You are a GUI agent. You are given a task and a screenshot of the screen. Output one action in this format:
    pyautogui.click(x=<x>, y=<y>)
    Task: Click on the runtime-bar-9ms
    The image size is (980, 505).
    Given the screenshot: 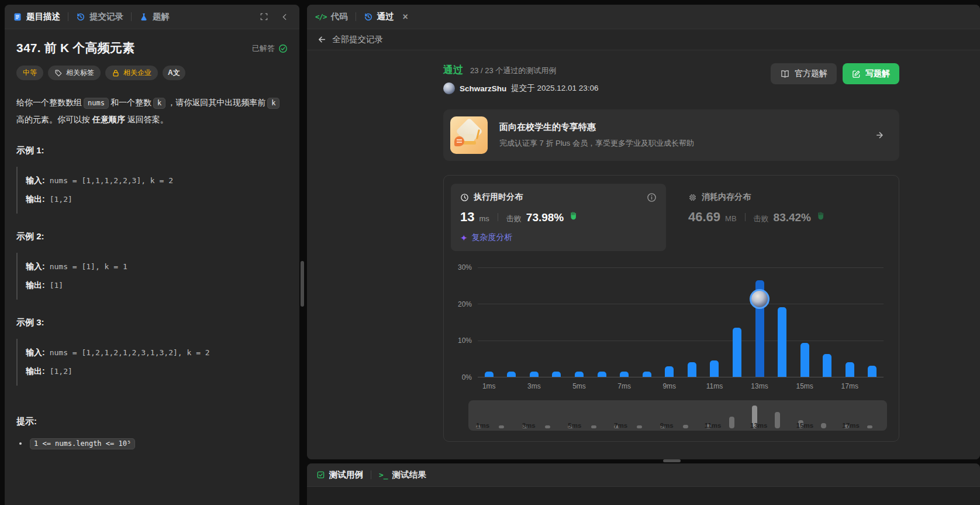 What is the action you would take?
    pyautogui.click(x=670, y=322)
    